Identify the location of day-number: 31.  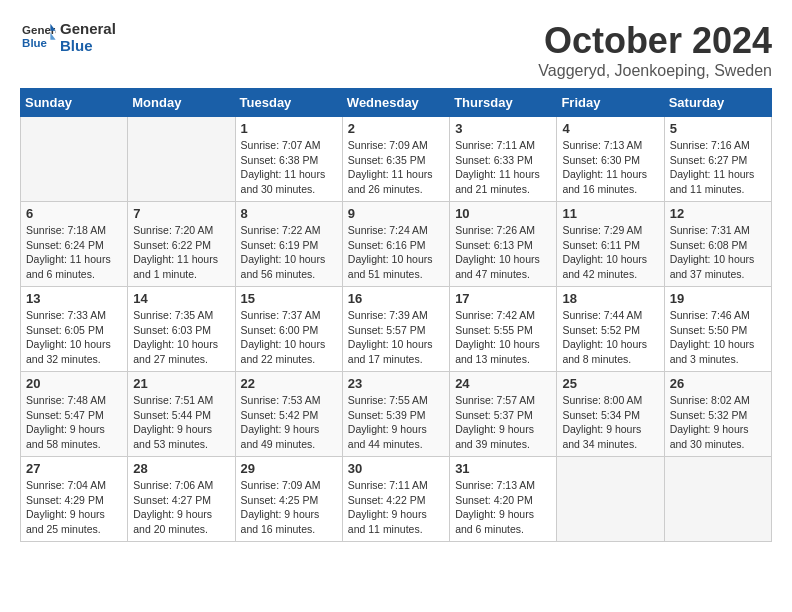
(503, 468).